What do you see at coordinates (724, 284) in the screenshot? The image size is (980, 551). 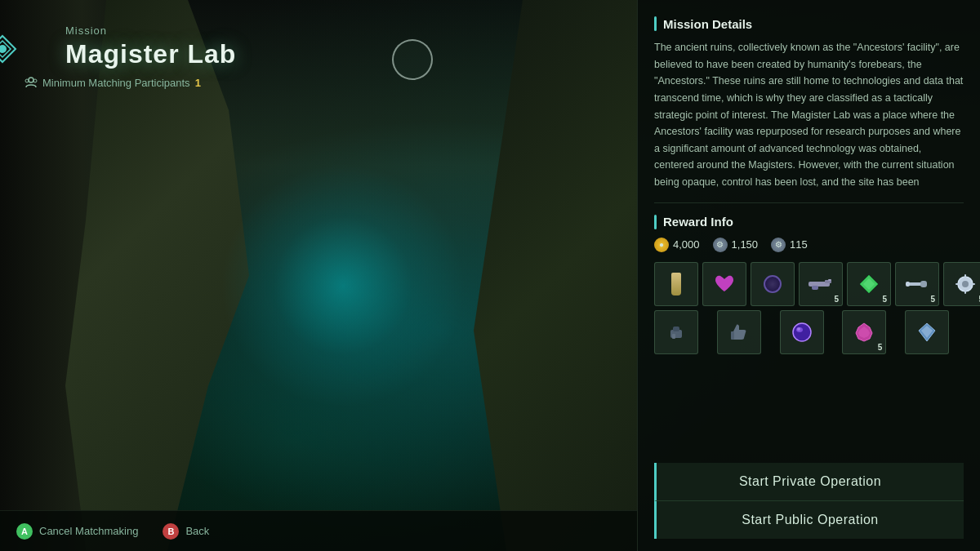 I see `reward-item-heart` at bounding box center [724, 284].